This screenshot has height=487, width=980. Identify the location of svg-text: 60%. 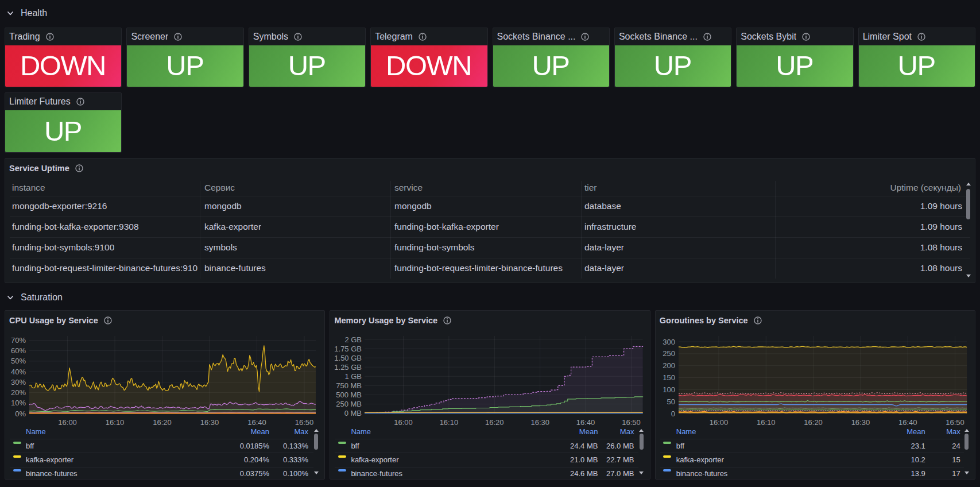
(18, 351).